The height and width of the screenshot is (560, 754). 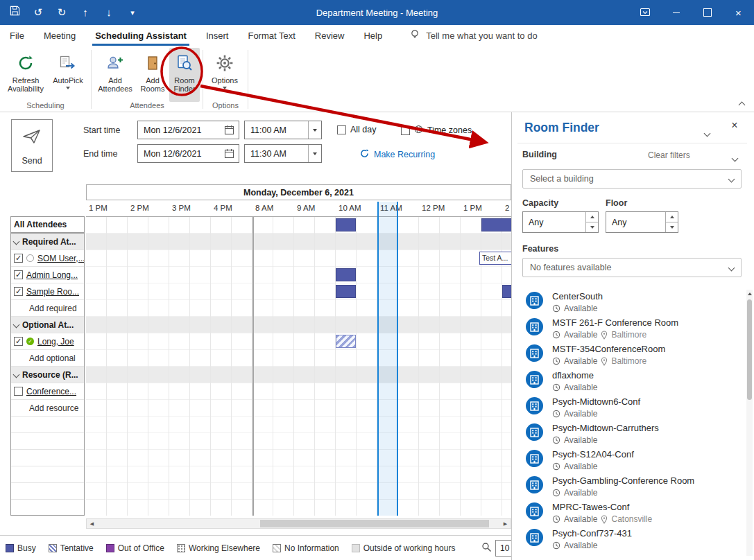 What do you see at coordinates (749, 423) in the screenshot?
I see `panel-scrollbar` at bounding box center [749, 423].